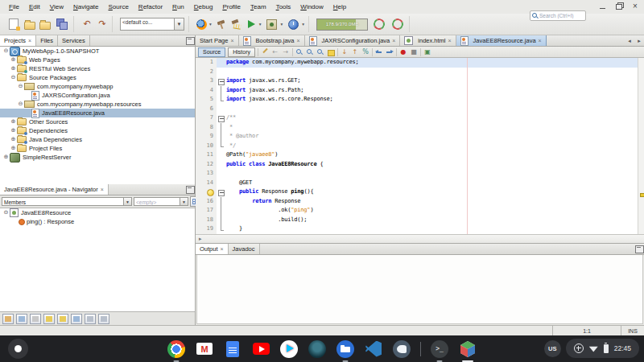 This screenshot has width=644, height=362. What do you see at coordinates (245, 249) in the screenshot?
I see `output-tab-javadoc: Javadoc` at bounding box center [245, 249].